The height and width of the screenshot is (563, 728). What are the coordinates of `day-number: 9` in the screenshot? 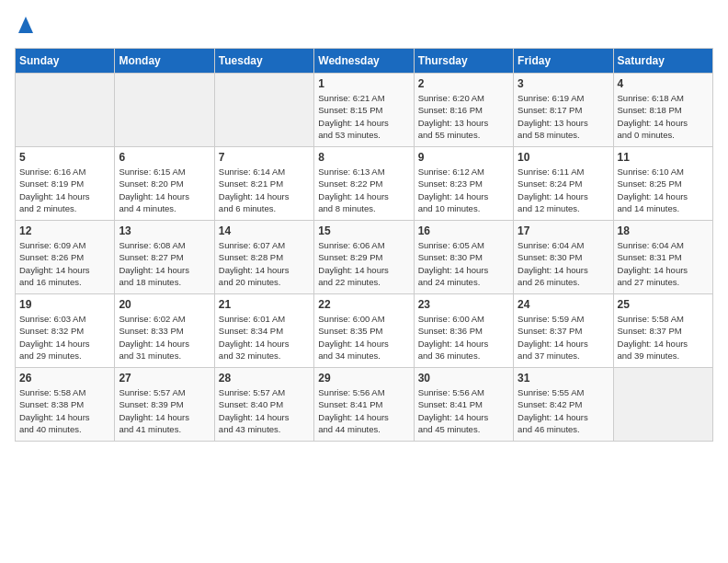 It's located at (463, 157).